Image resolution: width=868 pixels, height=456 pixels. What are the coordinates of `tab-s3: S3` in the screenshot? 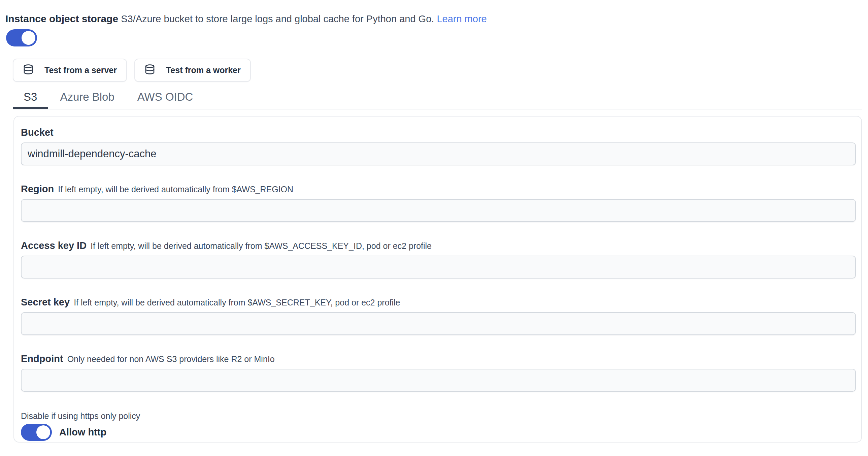 It's located at (30, 98).